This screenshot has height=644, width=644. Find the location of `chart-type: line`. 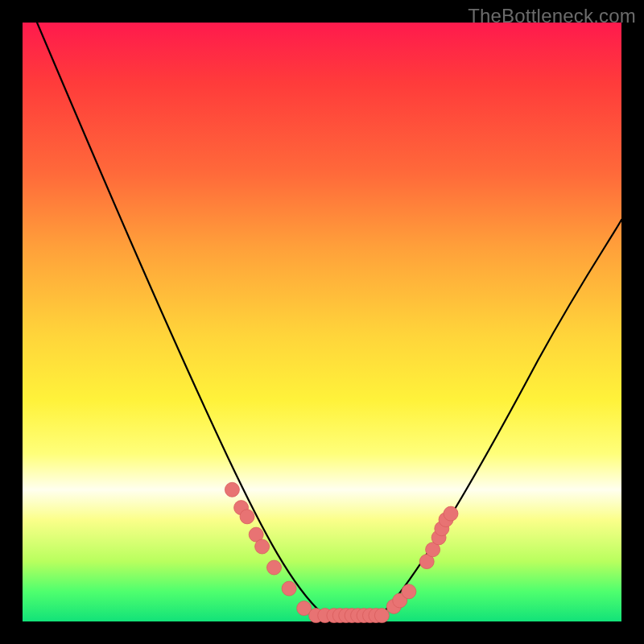

chart-type: line is located at coordinates (0, 0).